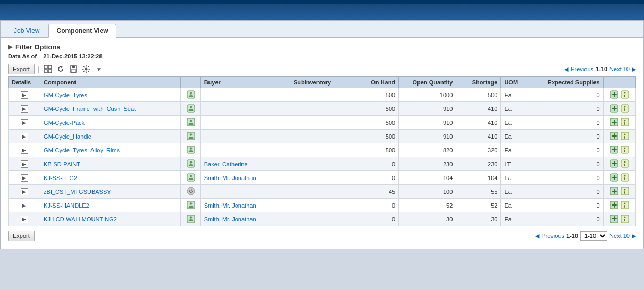 The image size is (644, 290). Describe the element at coordinates (21, 236) in the screenshot. I see `export-button-bottom: Export` at that location.